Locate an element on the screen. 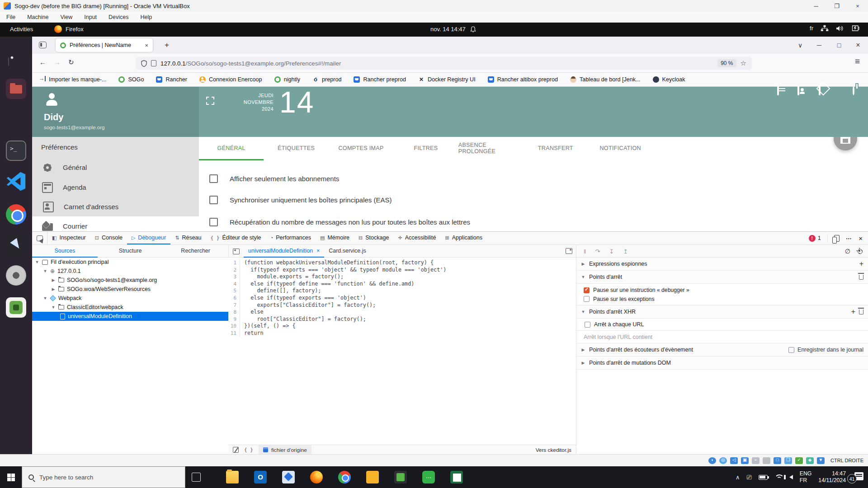 The image size is (868, 488). keyboard-layout-indicator: fr is located at coordinates (811, 28).